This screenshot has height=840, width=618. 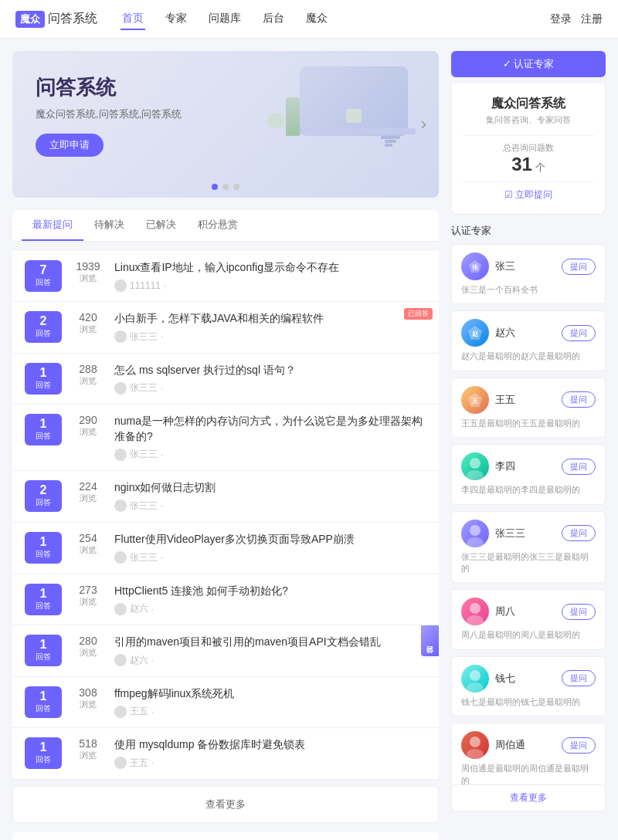 What do you see at coordinates (270, 651) in the screenshot?
I see `q-body: 引用的maven项目和被引用的maven项目API文档会错乱 赵六 ·` at bounding box center [270, 651].